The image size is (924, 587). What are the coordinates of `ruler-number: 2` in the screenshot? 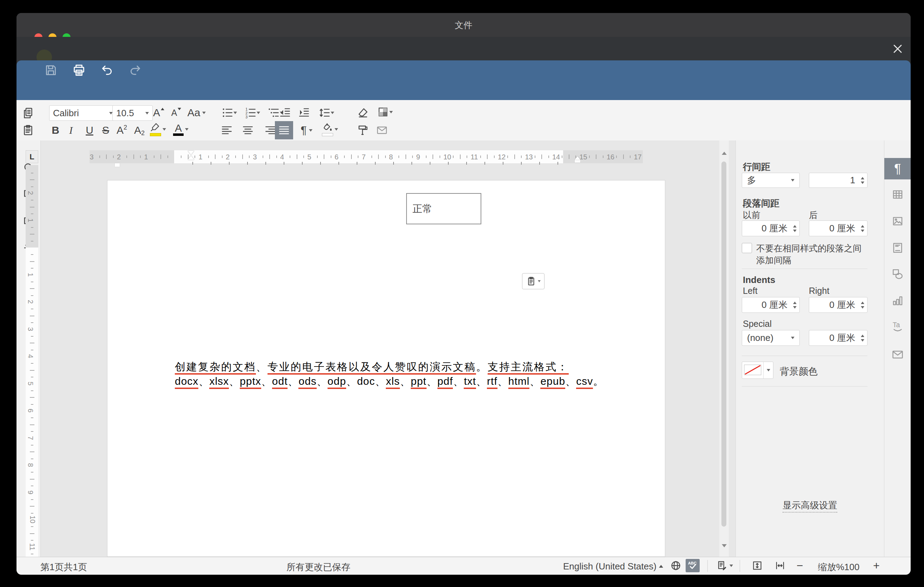 It's located at (119, 157).